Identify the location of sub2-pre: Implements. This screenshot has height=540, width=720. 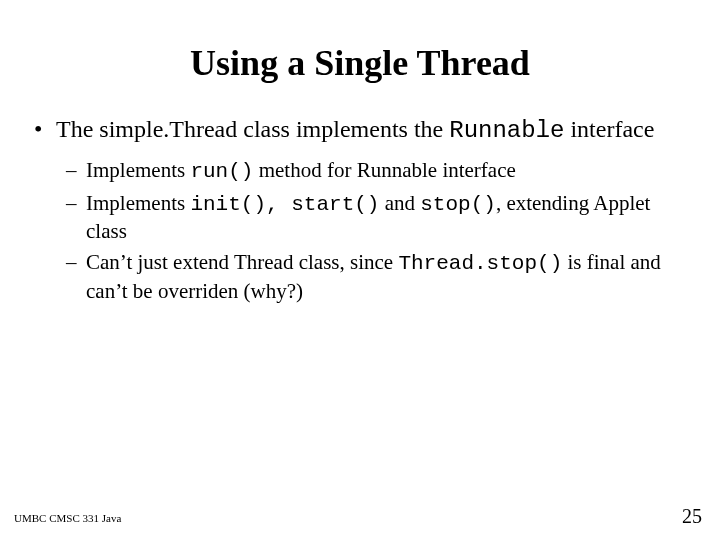
(138, 203).